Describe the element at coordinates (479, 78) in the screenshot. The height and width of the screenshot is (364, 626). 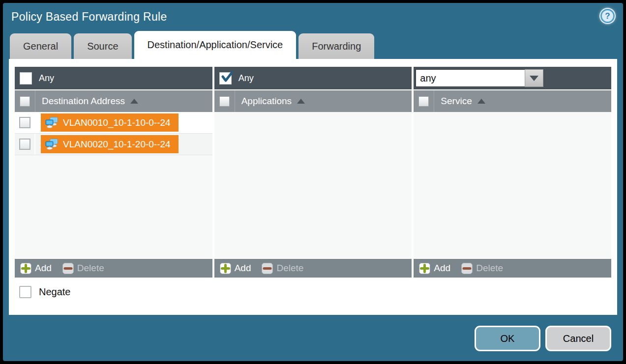
I see `service-dropdown` at that location.